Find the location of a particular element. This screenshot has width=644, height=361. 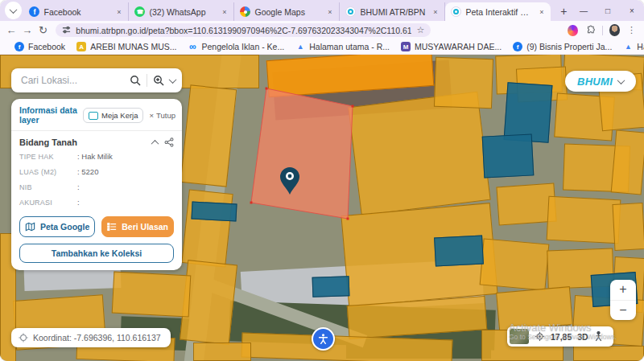

field-row: LUAS (M2): 5220 is located at coordinates (97, 172).